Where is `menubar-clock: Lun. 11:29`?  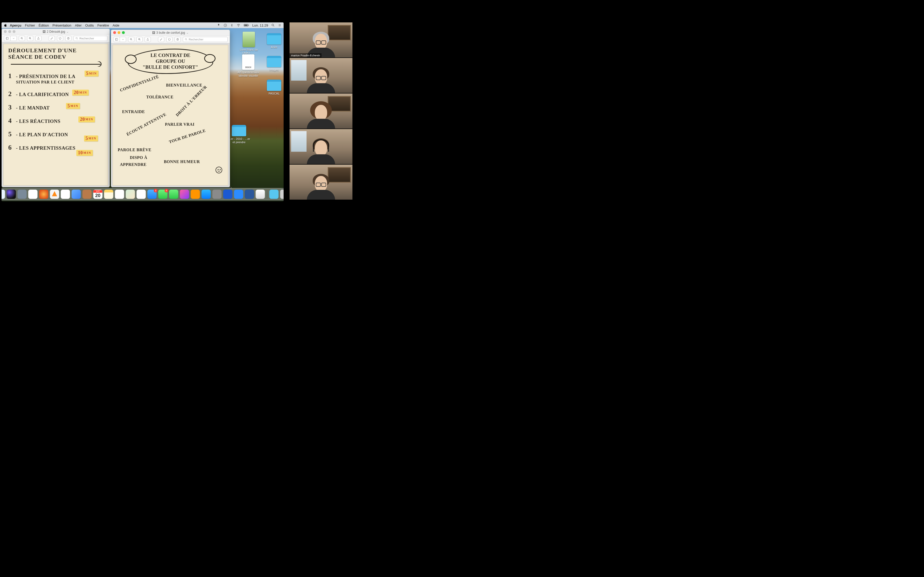 menubar-clock: Lun. 11:29 is located at coordinates (260, 25).